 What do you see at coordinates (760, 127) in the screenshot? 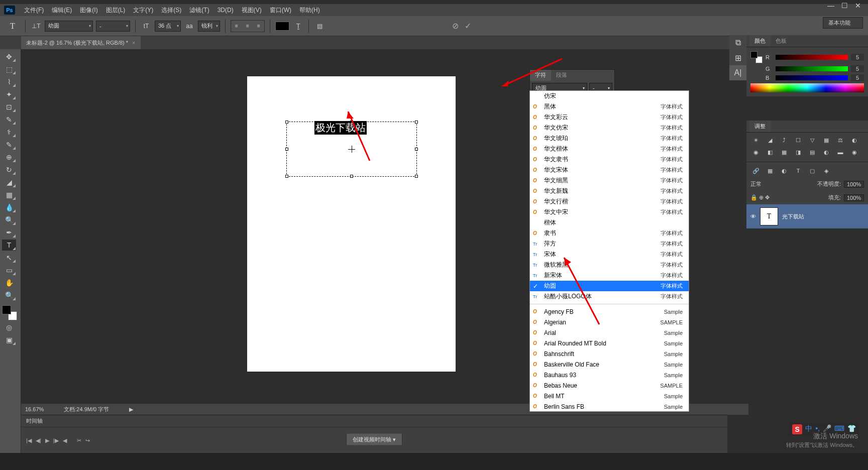
I see `adjustments-tab: 调整` at bounding box center [760, 127].